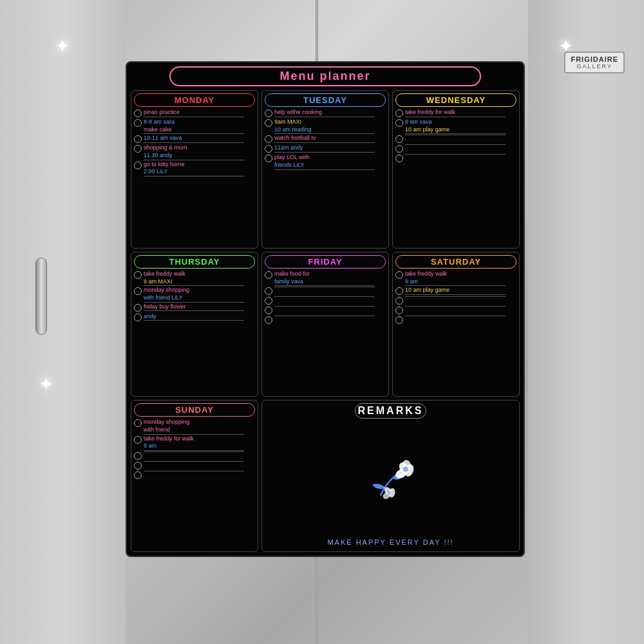  Describe the element at coordinates (325, 100) in the screenshot. I see `tuesday-header: TUESDAY` at that location.